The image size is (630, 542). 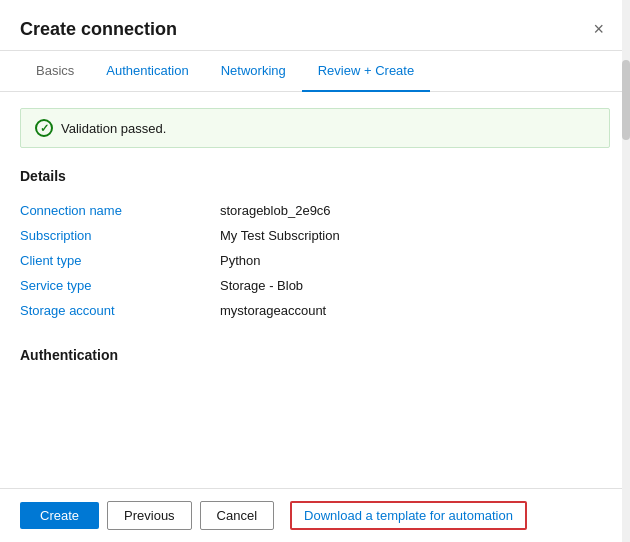 What do you see at coordinates (147, 72) in the screenshot?
I see `tab-authentication: Authentication` at bounding box center [147, 72].